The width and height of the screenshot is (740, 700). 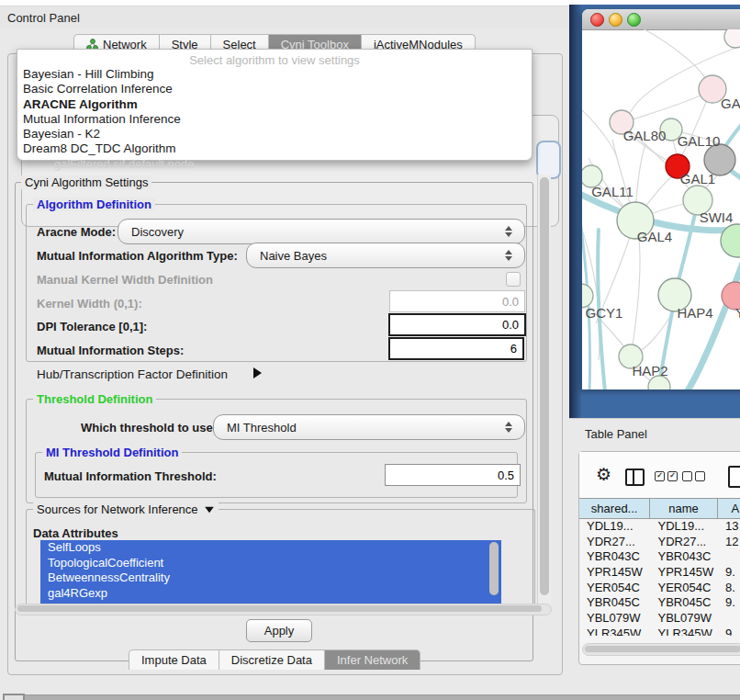 What do you see at coordinates (729, 542) in the screenshot?
I see `table-cell: 12` at bounding box center [729, 542].